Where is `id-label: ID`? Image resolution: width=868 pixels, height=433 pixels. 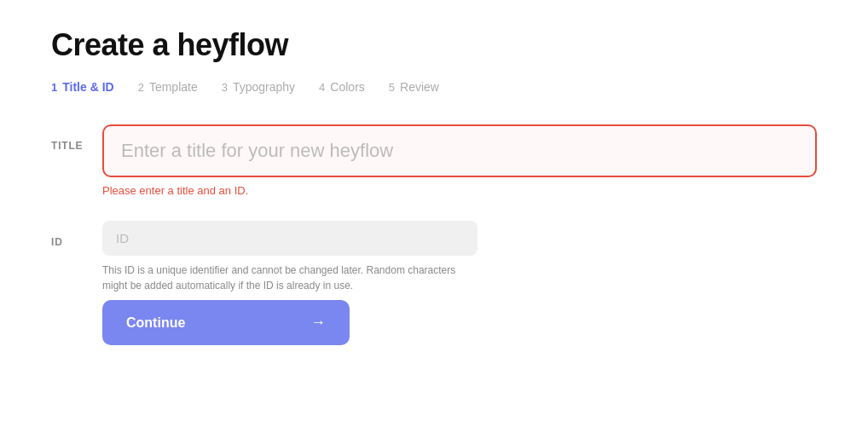 id-label: ID is located at coordinates (68, 242).